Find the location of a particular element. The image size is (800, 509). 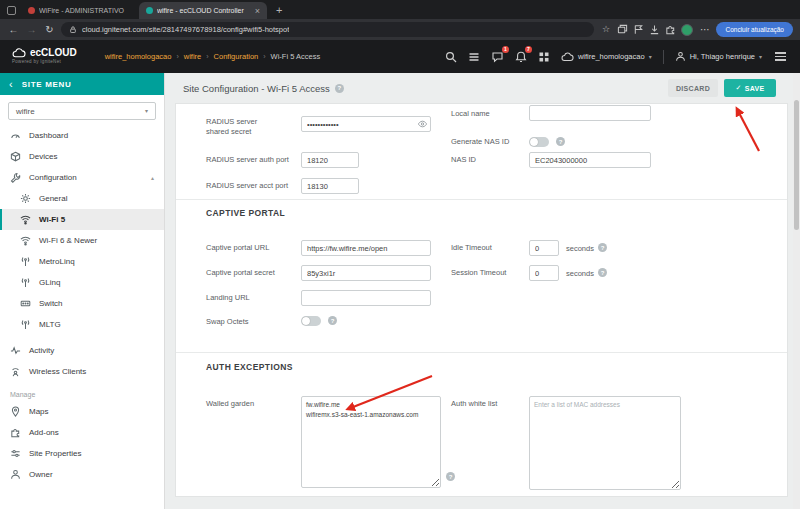

sidebar-item-devices: Devices is located at coordinates (82, 156).